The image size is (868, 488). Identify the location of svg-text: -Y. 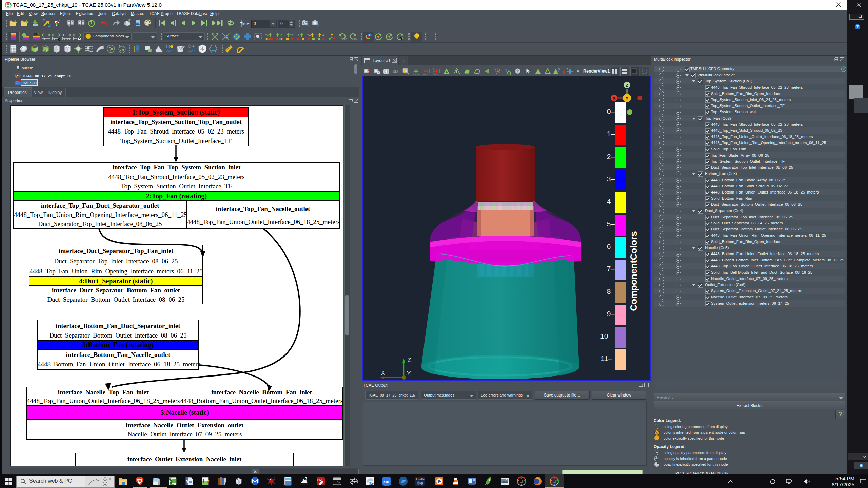
(298, 35).